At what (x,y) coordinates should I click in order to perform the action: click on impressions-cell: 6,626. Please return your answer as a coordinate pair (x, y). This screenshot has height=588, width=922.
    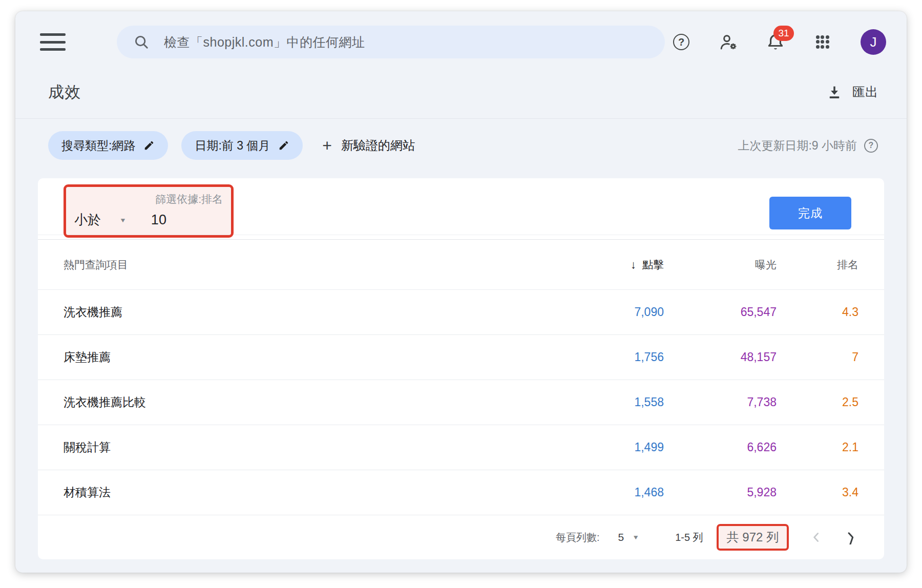
    Looking at the image, I should click on (720, 448).